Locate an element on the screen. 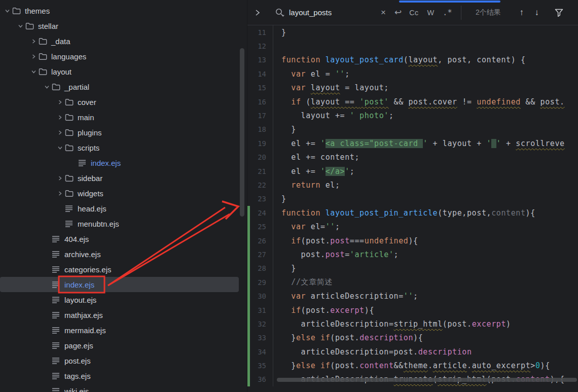 Image resolution: width=578 pixels, height=392 pixels. code-line-15: 15 var layout = layout; is located at coordinates (413, 88).